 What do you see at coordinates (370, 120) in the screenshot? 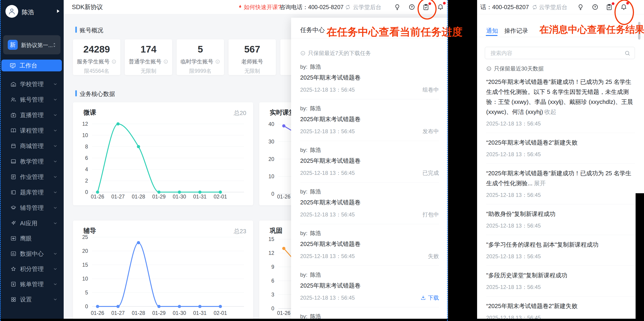
I see `task-item-1: by:陈浩2025年期末考试错题卷2025-12-18 13：56:45发布中` at bounding box center [370, 120].